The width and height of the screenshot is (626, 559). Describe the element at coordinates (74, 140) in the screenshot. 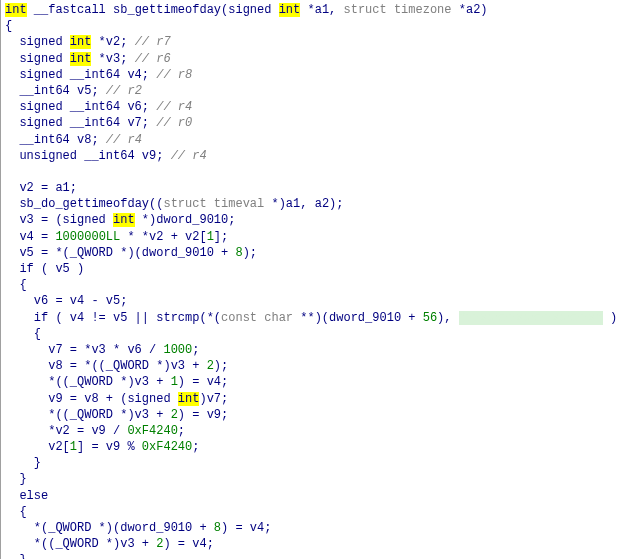

I see `var-decl: __int64 v8; // r4` at that location.